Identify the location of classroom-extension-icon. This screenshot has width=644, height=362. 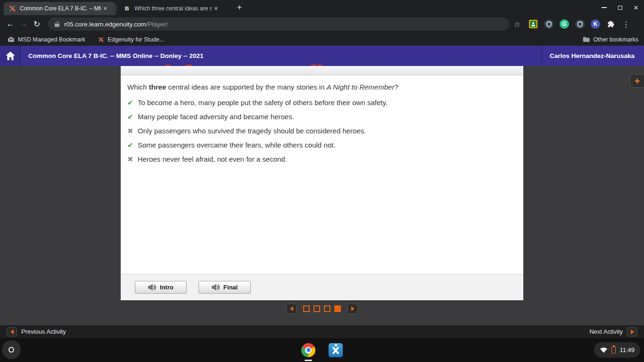
(533, 24).